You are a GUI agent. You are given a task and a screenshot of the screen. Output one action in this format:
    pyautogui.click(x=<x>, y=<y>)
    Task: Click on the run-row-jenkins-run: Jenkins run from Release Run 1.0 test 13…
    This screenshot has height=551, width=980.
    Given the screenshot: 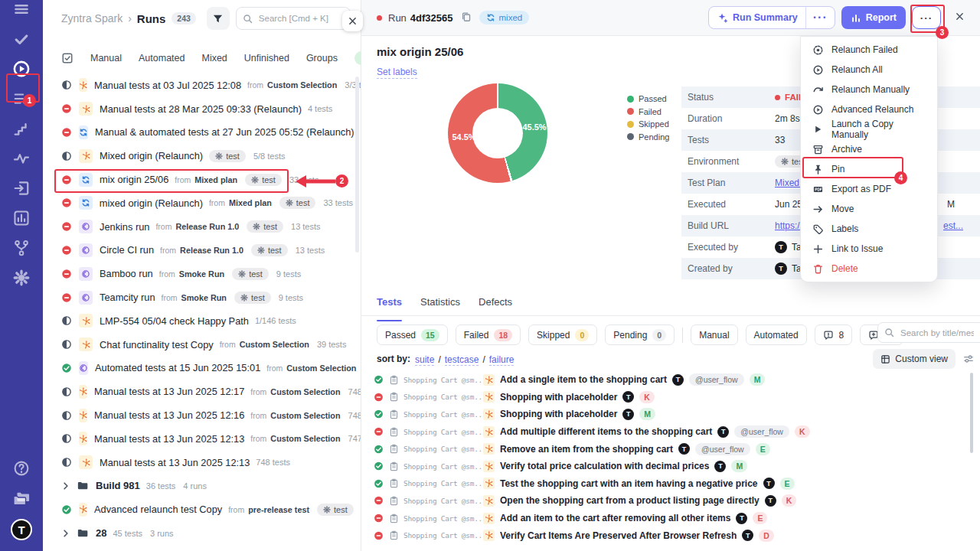 What is the action you would take?
    pyautogui.click(x=202, y=227)
    